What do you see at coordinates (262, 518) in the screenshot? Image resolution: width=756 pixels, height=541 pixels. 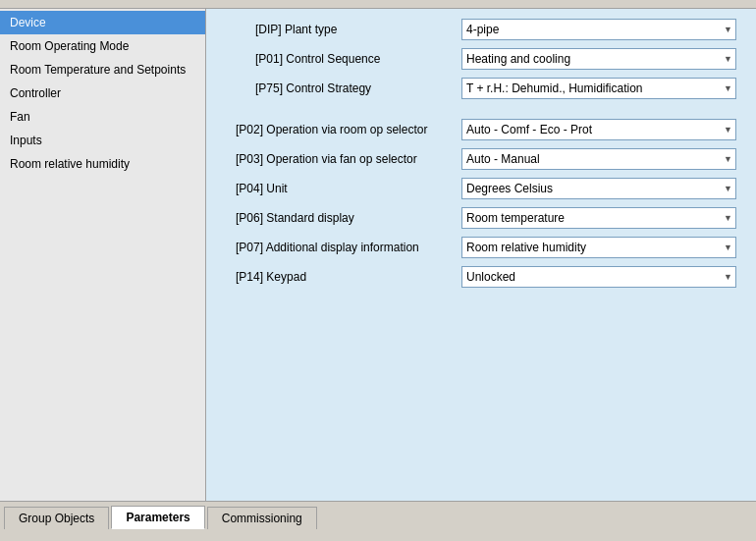 I see `tab-commissioning: Commissioning` at bounding box center [262, 518].